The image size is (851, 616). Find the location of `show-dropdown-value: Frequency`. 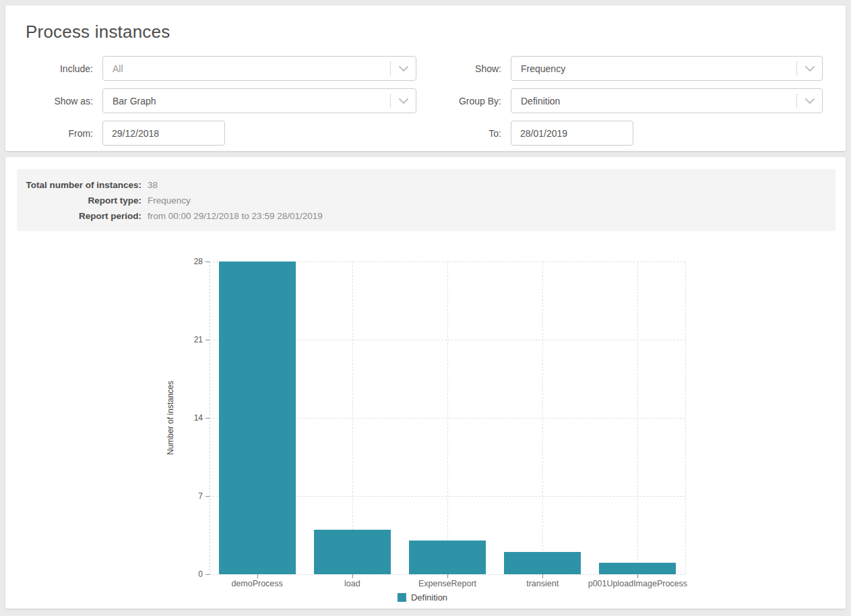

show-dropdown-value: Frequency is located at coordinates (543, 69).